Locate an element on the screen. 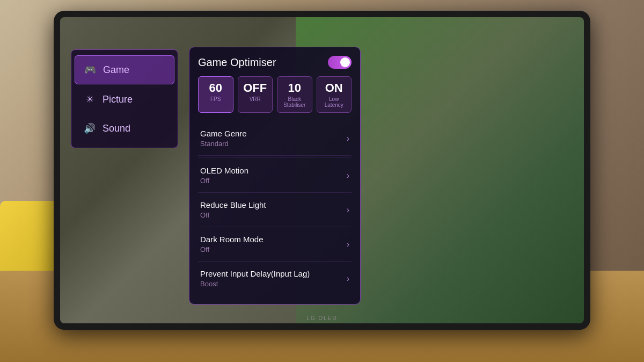 The width and height of the screenshot is (644, 362). reduce-blue-light-title: Reduce Blue Light is located at coordinates (233, 205).